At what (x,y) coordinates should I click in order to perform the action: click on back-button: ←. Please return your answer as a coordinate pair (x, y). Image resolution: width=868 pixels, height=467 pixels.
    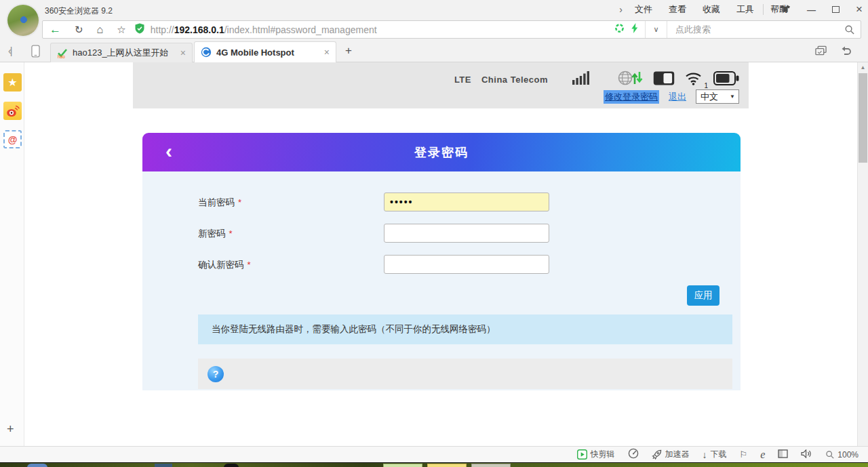
    Looking at the image, I should click on (56, 30).